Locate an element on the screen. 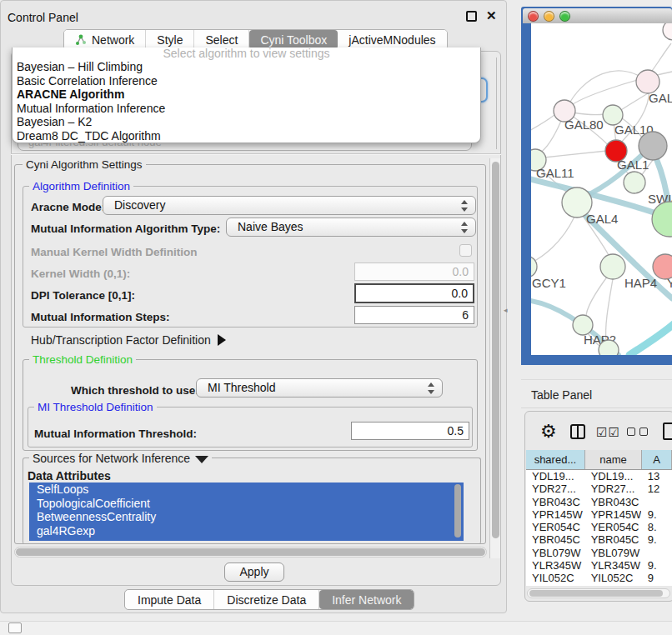 The width and height of the screenshot is (672, 635). algorithm-item: Bayesian – Hill Climbing is located at coordinates (247, 67).